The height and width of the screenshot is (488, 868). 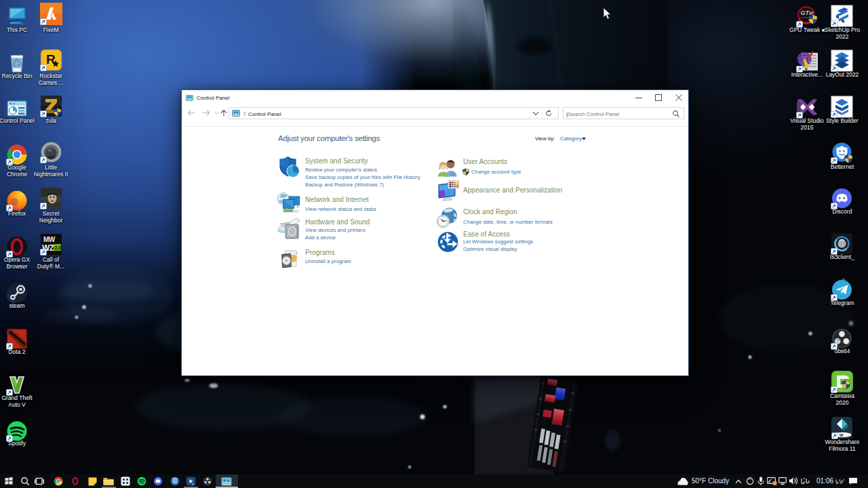 What do you see at coordinates (50, 240) in the screenshot?
I see `svg-text: MW` at bounding box center [50, 240].